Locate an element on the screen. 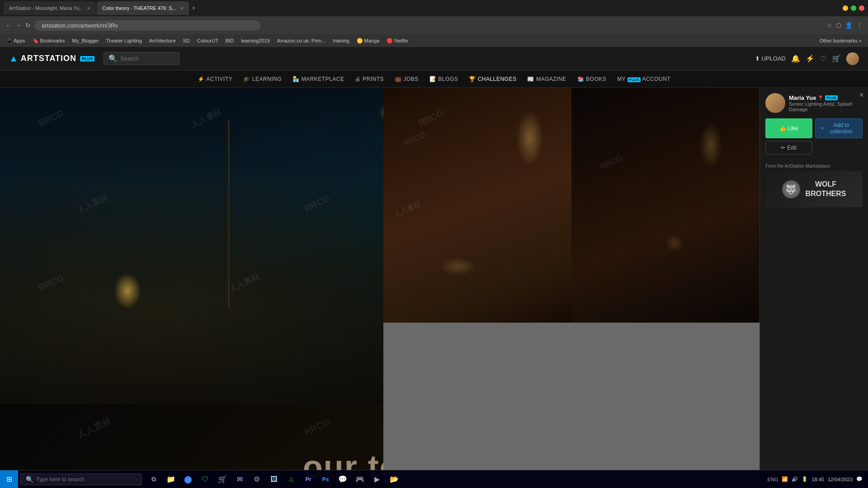 This screenshot has width=868, height=488. tab-artstation-close: ✕ is located at coordinates (89, 8).